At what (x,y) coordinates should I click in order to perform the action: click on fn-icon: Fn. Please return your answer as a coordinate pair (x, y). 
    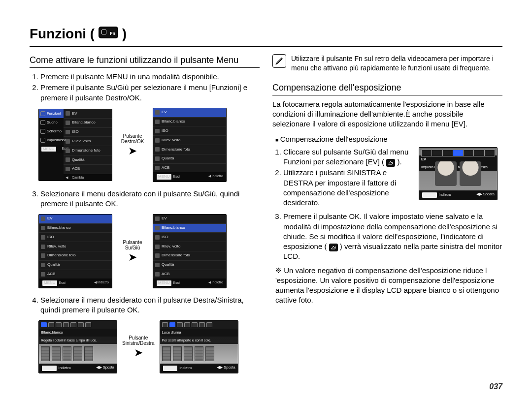
    Looking at the image, I should click on (108, 32).